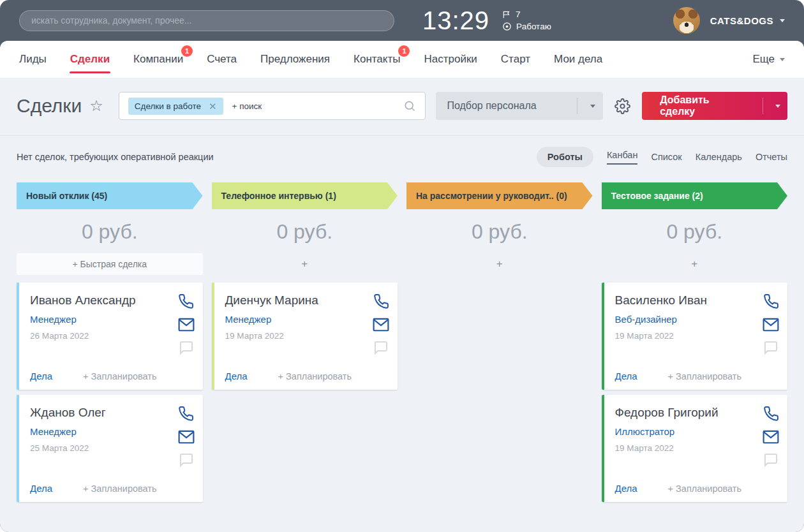  What do you see at coordinates (305, 336) in the screenshot?
I see `column-cards: Диенчук Марина Менеджер 19 Марта 2022 Де…` at bounding box center [305, 336].